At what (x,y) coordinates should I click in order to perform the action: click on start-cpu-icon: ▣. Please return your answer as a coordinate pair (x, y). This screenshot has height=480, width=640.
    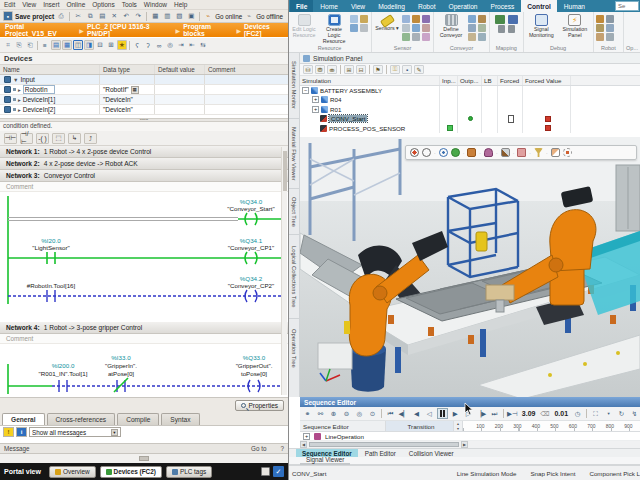
    Looking at the image, I should click on (191, 16).